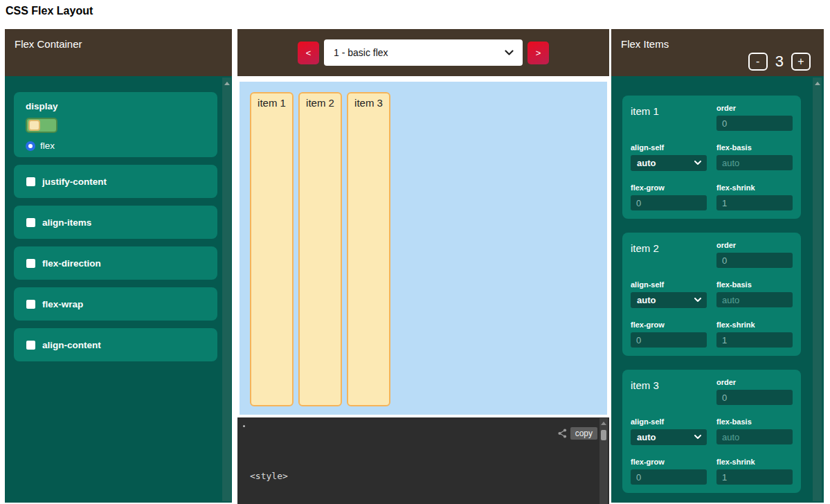 This screenshot has width=830, height=504. What do you see at coordinates (758, 62) in the screenshot?
I see `decrease-items-button: -` at bounding box center [758, 62].